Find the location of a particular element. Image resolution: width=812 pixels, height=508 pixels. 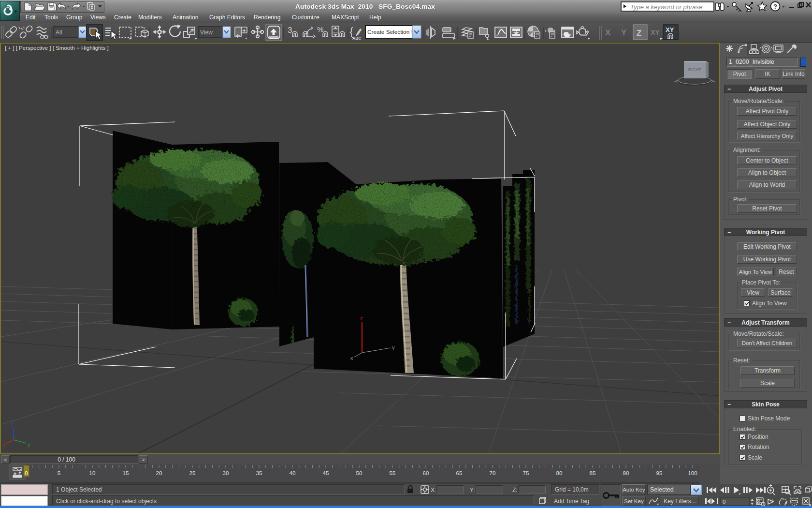

svg-text: 20 is located at coordinates (160, 473).